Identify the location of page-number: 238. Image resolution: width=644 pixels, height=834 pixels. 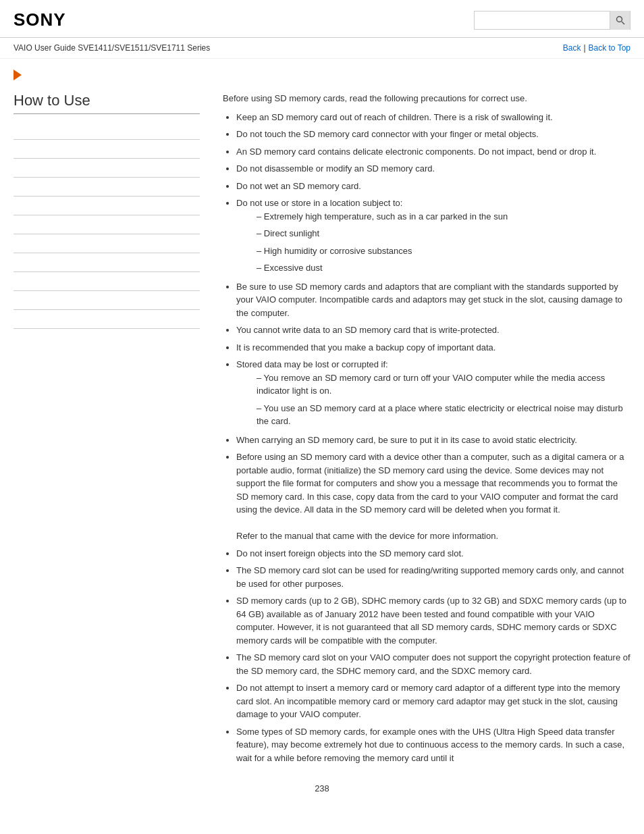
(322, 785).